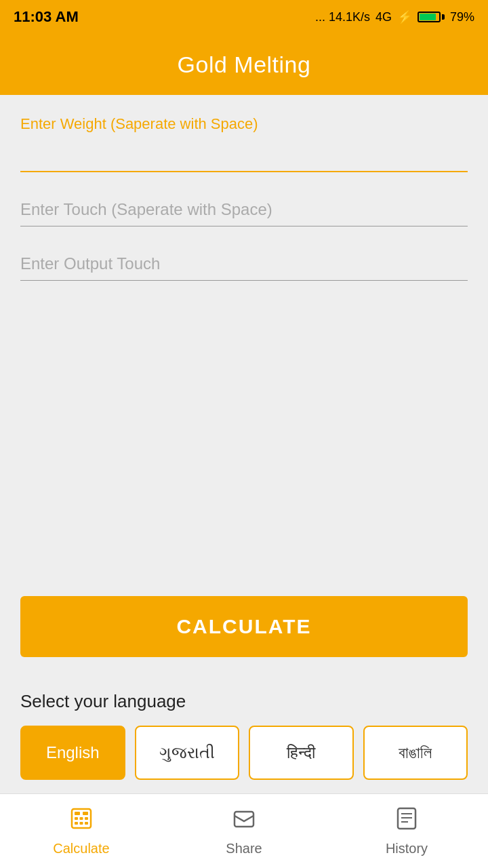 The width and height of the screenshot is (488, 868). I want to click on nav-label-history: History, so click(407, 849).